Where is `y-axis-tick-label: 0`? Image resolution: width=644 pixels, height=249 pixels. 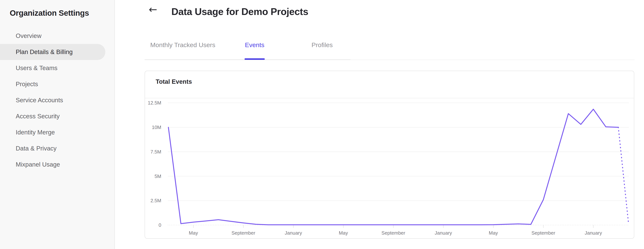
y-axis-tick-label: 0 is located at coordinates (160, 225).